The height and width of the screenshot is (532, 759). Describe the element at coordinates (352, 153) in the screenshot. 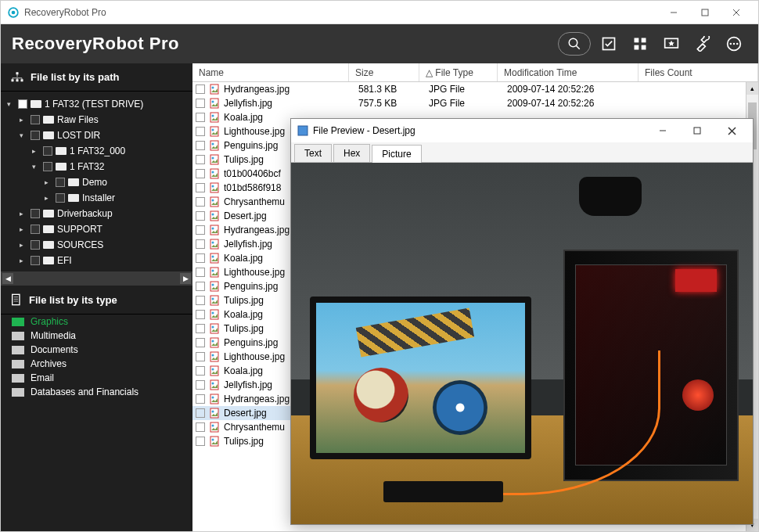

I see `preview-tab-hex: Hex` at that location.